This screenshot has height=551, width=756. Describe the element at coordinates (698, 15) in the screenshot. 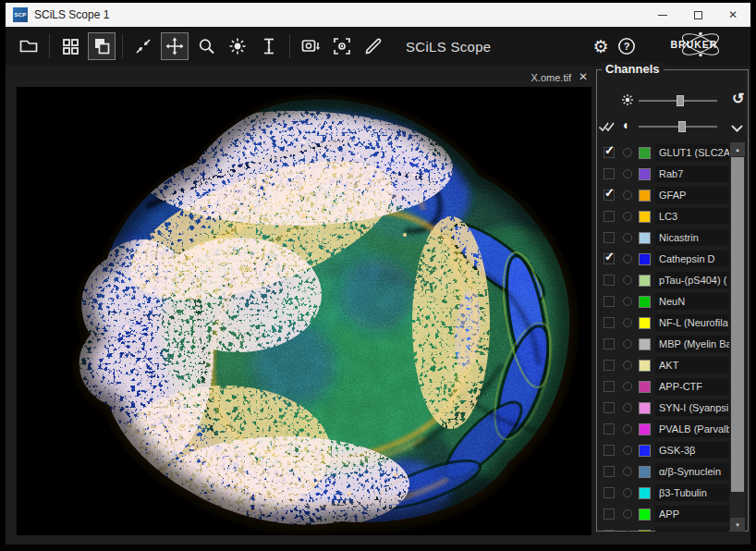

I see `maximize-button` at that location.